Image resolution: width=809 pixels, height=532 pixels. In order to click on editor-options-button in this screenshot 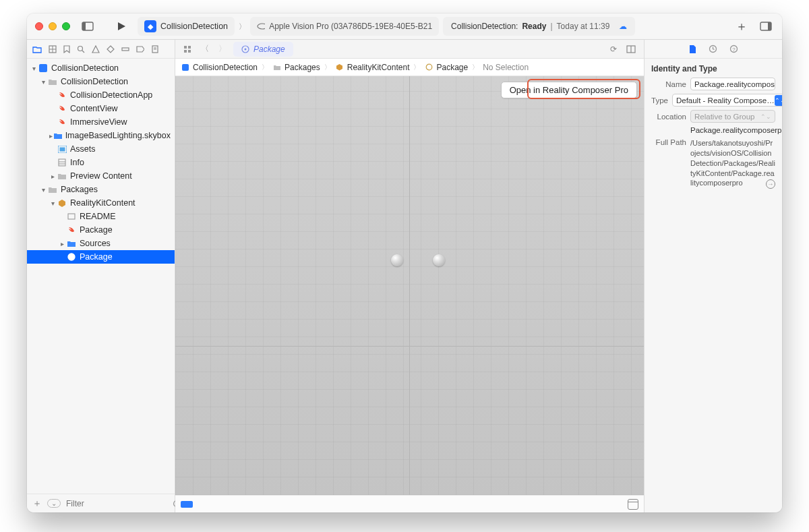, I will do `click(631, 49)`.